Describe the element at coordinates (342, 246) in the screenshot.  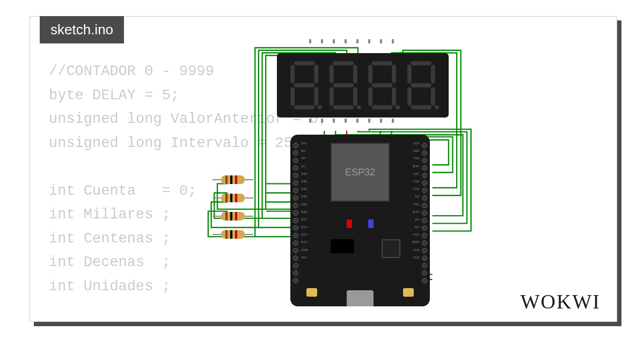
I see `voltage-regulator` at that location.